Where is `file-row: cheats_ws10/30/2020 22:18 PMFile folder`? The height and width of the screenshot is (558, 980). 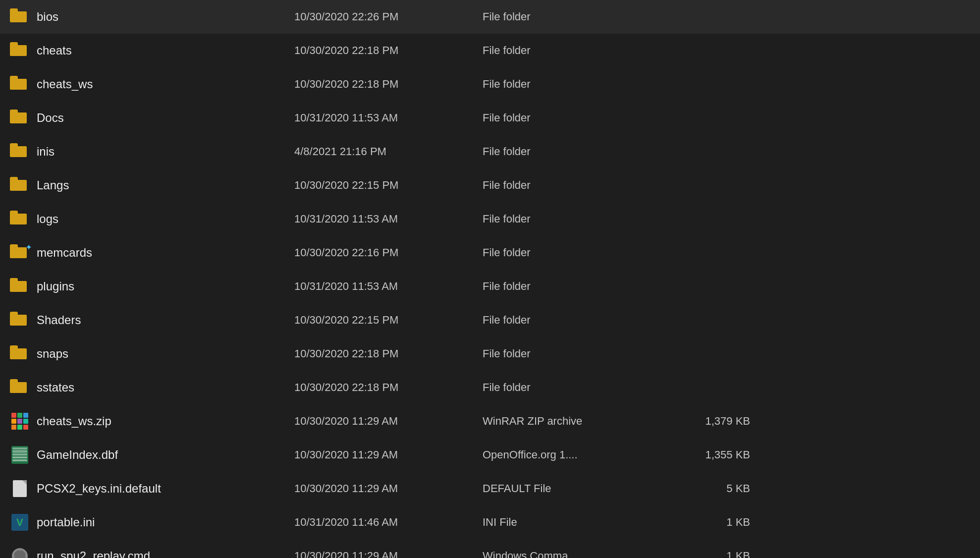
file-row: cheats_ws10/30/2020 22:18 PMFile folder is located at coordinates (490, 84).